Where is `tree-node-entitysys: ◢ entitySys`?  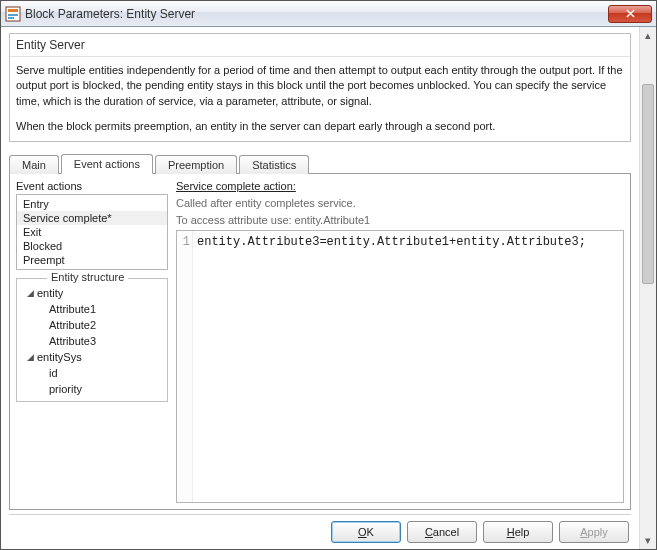
tree-node-entitysys: ◢ entitySys is located at coordinates (92, 357).